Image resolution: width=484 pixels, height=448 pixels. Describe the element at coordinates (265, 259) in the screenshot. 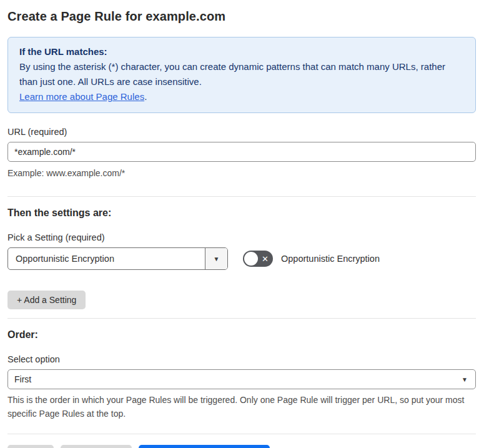

I see `toggle-off-x-icon: ✕` at that location.